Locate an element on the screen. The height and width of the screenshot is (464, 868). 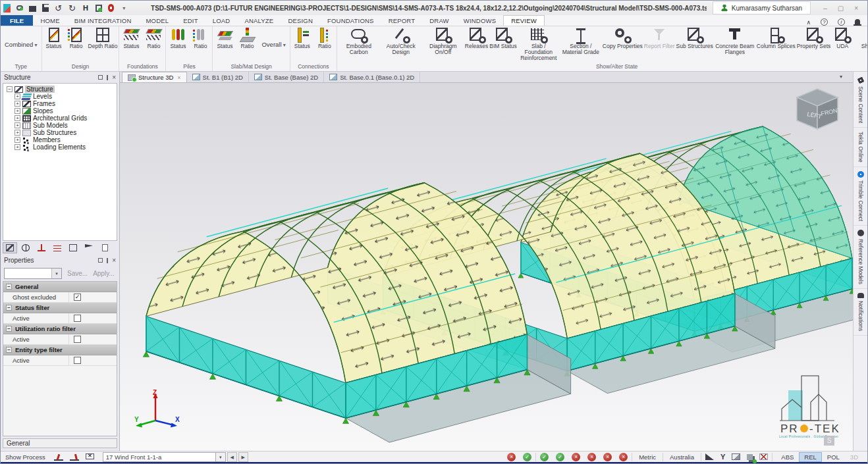
apply-properties-link: Apply... is located at coordinates (104, 274).